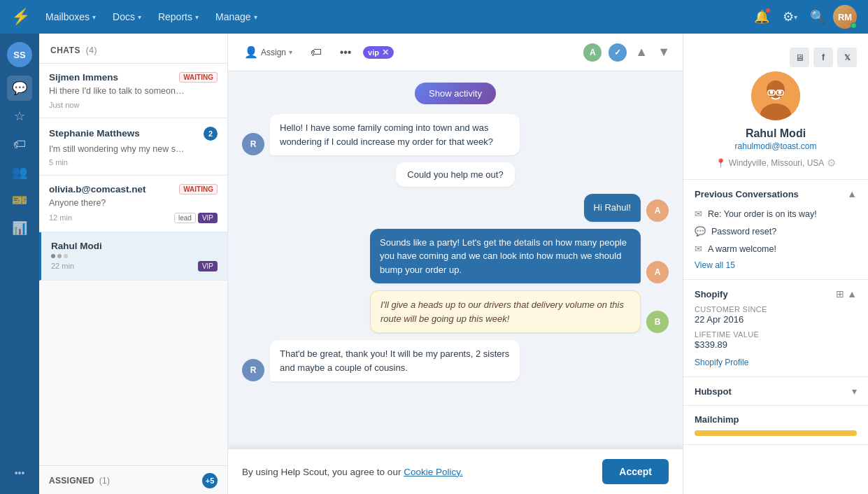 The width and height of the screenshot is (868, 494). What do you see at coordinates (134, 256) in the screenshot?
I see `typing-indicator` at bounding box center [134, 256].